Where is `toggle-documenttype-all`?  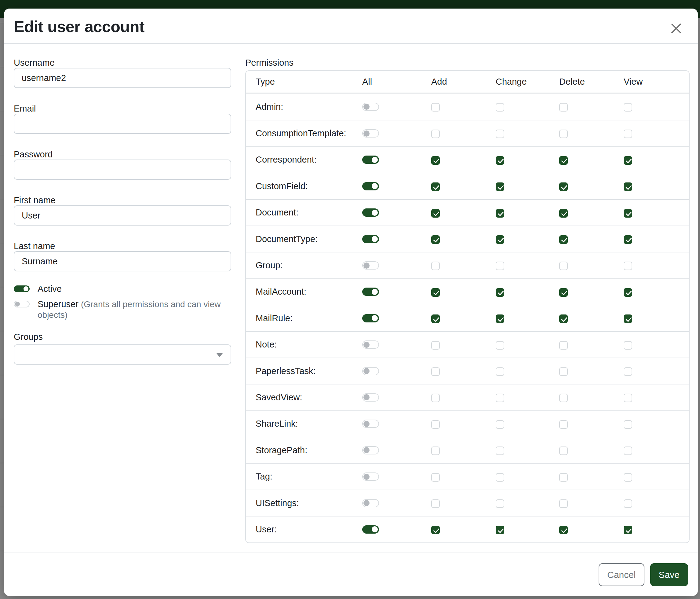 toggle-documenttype-all is located at coordinates (371, 239).